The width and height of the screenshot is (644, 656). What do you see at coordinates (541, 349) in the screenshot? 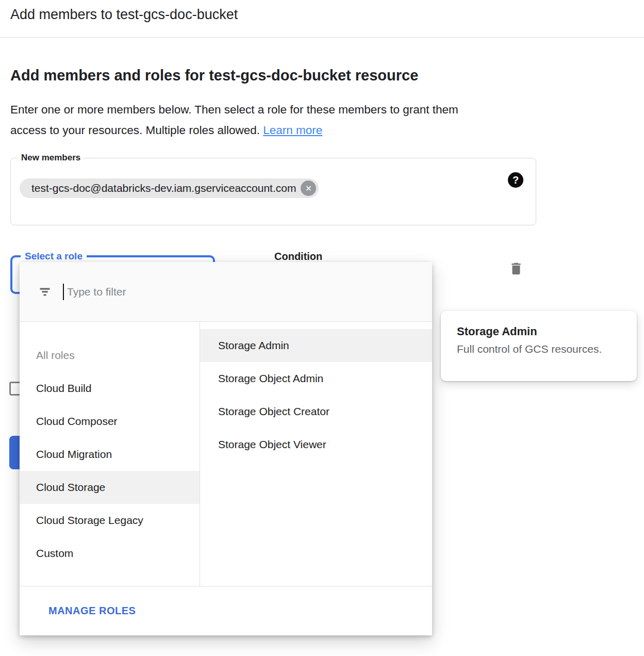
I see `role-tooltip-description: Full control of GCS resources.` at bounding box center [541, 349].